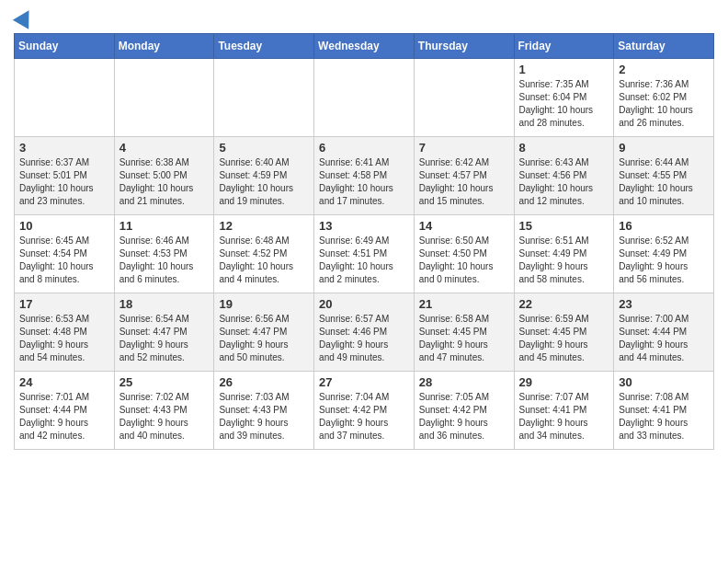 Image resolution: width=728 pixels, height=563 pixels. What do you see at coordinates (564, 417) in the screenshot?
I see `day-info: Sunrise: 7:07 AM Sunset: 4:41 PM Dayligh…` at bounding box center [564, 417].